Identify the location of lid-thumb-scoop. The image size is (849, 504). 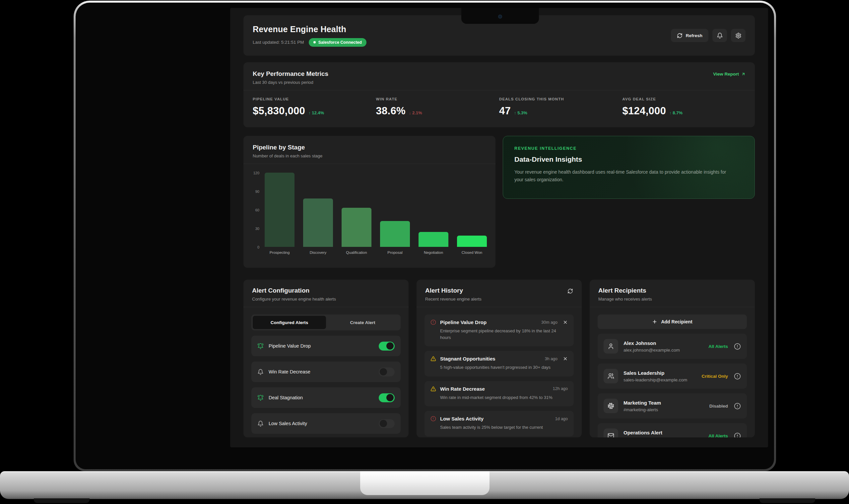
(425, 483).